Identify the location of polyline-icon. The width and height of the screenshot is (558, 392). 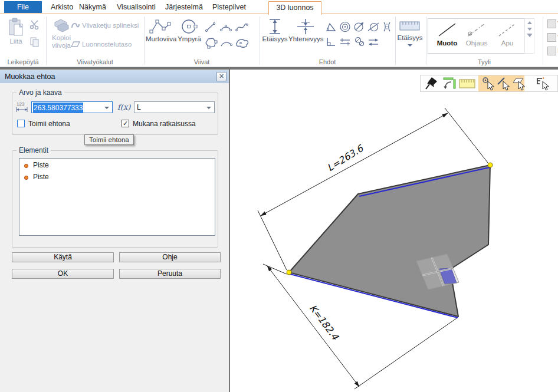
(160, 27).